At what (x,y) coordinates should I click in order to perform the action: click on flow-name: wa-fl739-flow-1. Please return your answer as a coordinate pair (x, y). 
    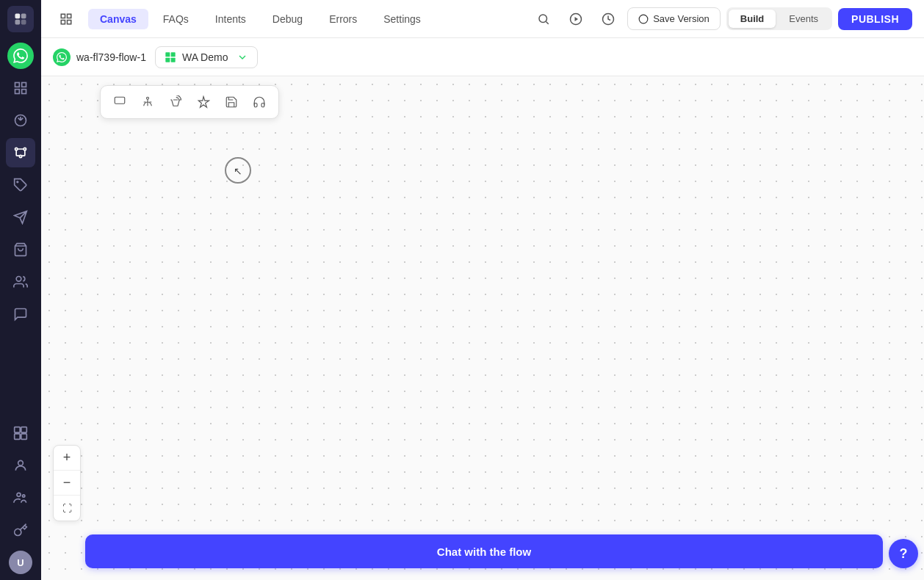
    Looking at the image, I should click on (100, 57).